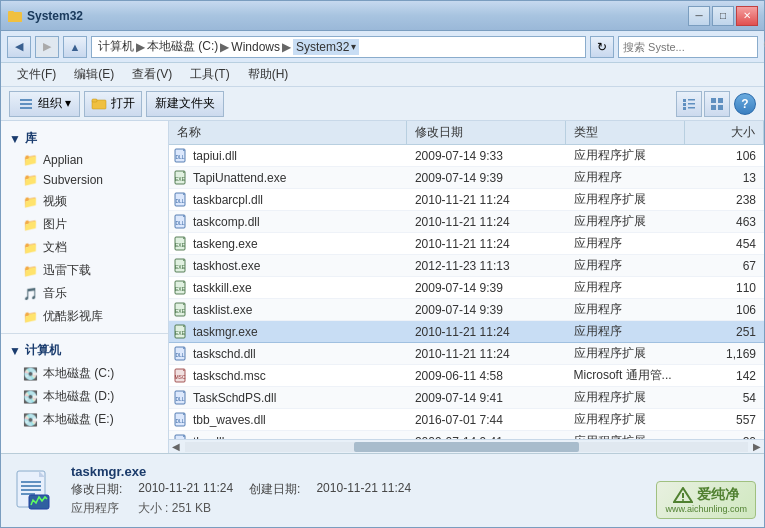  Describe the element at coordinates (31, 138) in the screenshot. I see `sidebar-library-label: 库` at that location.